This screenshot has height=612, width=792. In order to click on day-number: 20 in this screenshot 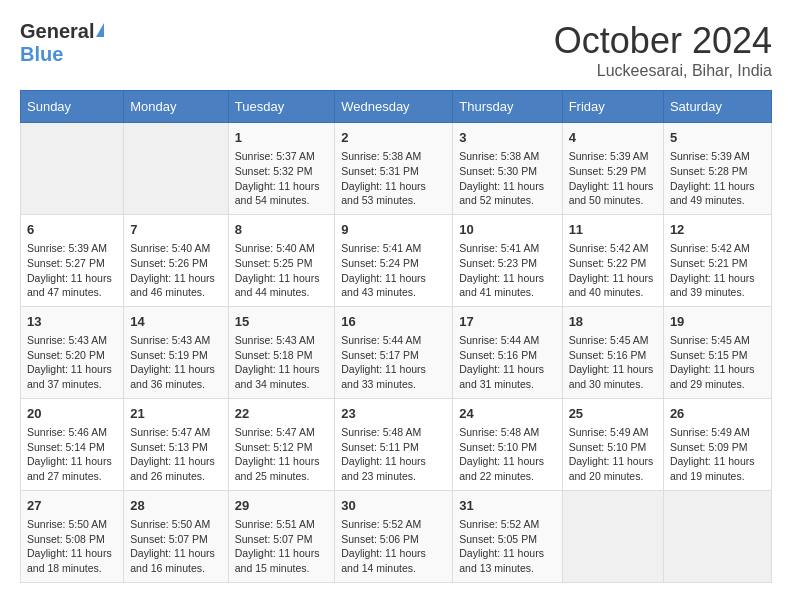, I will do `click(72, 414)`.